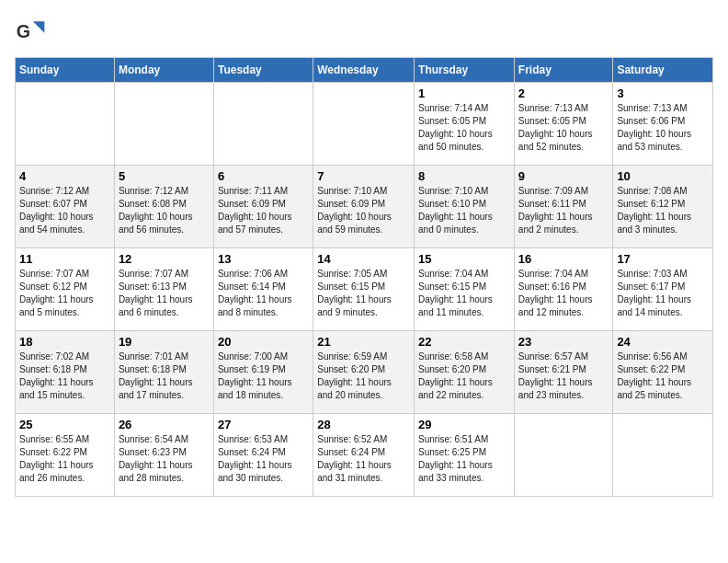 The height and width of the screenshot is (563, 728). Describe the element at coordinates (355, 375) in the screenshot. I see `day-info: Sunrise: 6:59 AM Sunset: 6:20 PM Dayligh…` at that location.